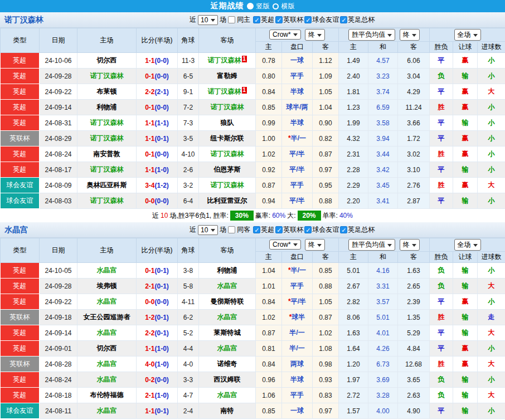 This screenshot has width=505, height=420. I want to click on team-name: 水晶宫, so click(95, 230).